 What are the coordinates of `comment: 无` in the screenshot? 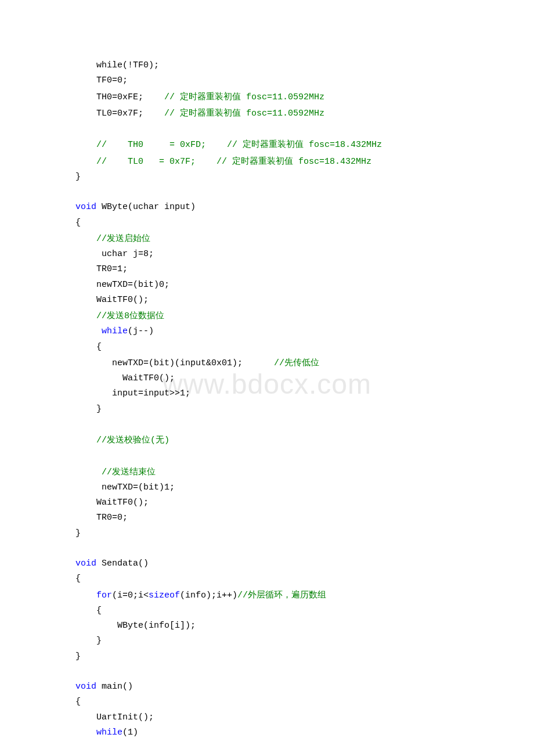 It's located at (160, 439).